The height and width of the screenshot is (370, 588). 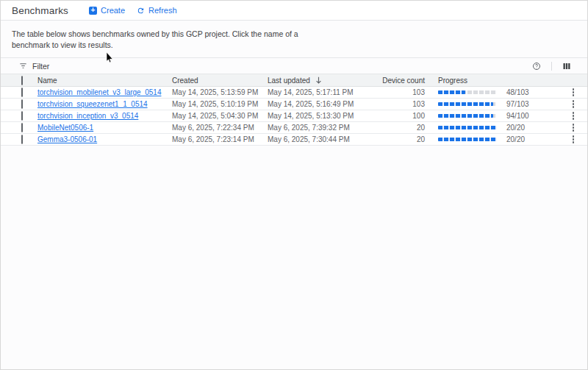 What do you see at coordinates (294, 66) in the screenshot?
I see `filter-bar: Filter` at bounding box center [294, 66].